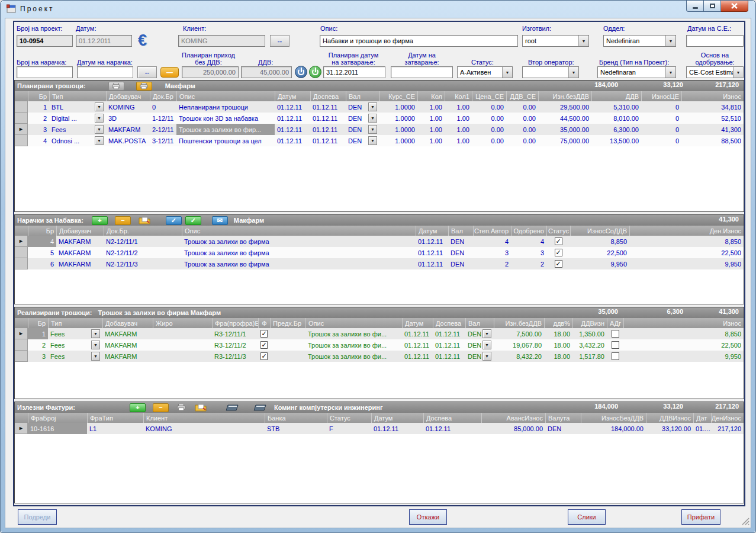 The width and height of the screenshot is (756, 533). Describe the element at coordinates (616, 96) in the screenshot. I see `column-header: ДДВ` at that location.